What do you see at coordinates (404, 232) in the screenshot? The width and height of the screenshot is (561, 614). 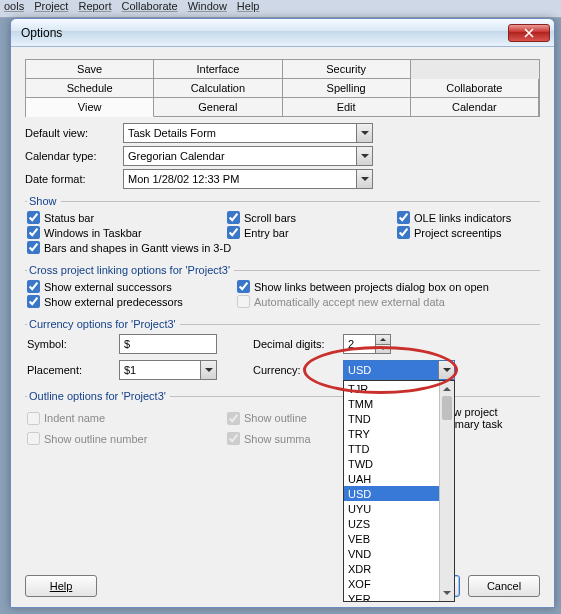 I see `project-screentips-check` at bounding box center [404, 232].